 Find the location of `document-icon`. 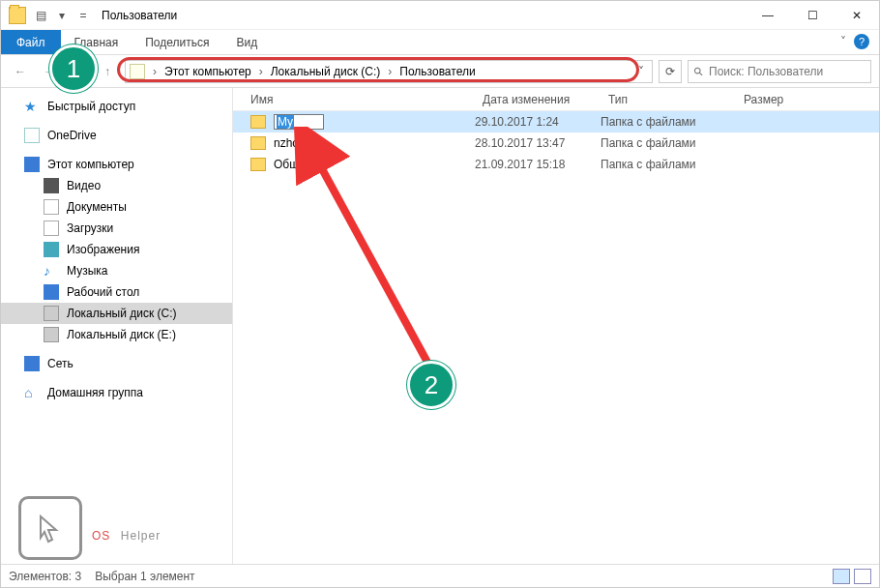

document-icon is located at coordinates (51, 207).